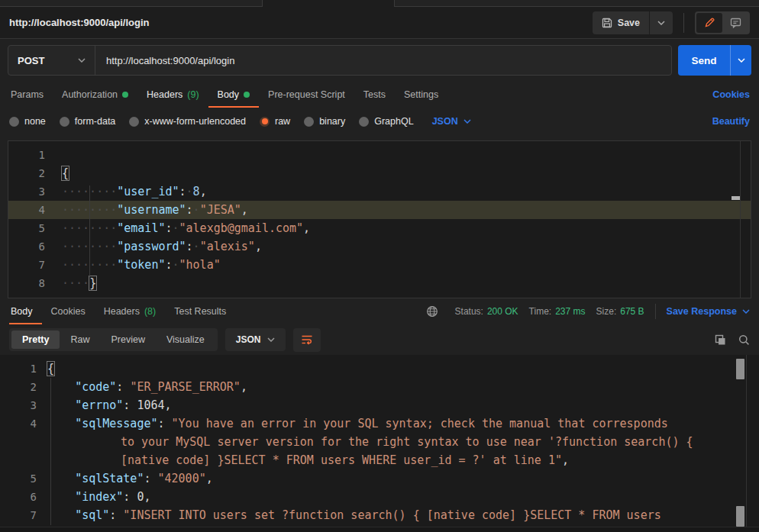  Describe the element at coordinates (229, 95) in the screenshot. I see `tab-label: Body` at that location.